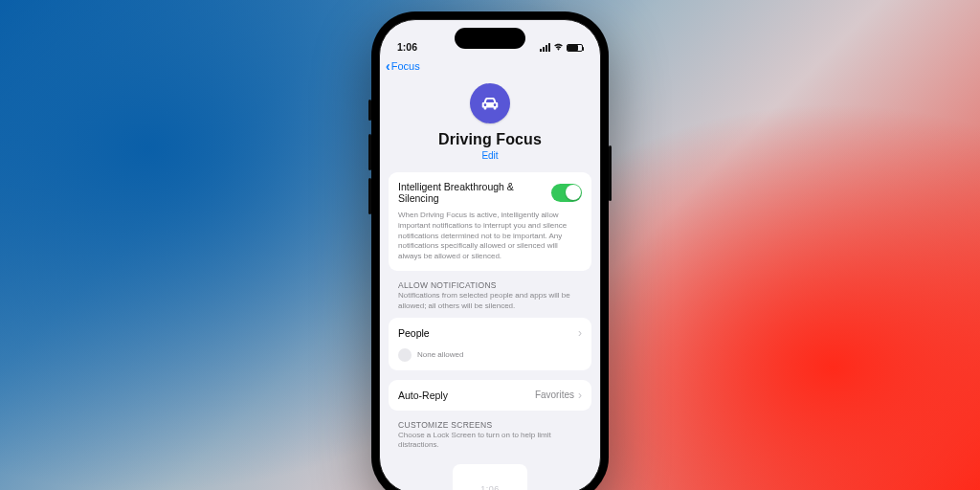  Describe the element at coordinates (408, 47) in the screenshot. I see `status-time: 1:06` at that location.